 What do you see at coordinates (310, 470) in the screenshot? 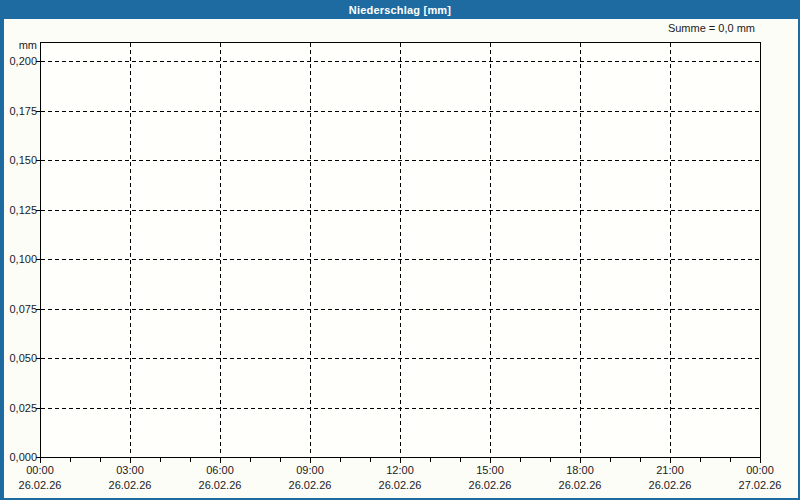
I see `x-time-label: 09:00` at bounding box center [310, 470].